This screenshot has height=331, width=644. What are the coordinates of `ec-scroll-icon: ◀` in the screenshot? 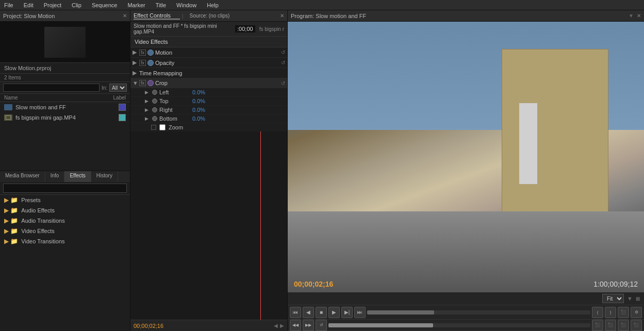 It's located at (276, 326).